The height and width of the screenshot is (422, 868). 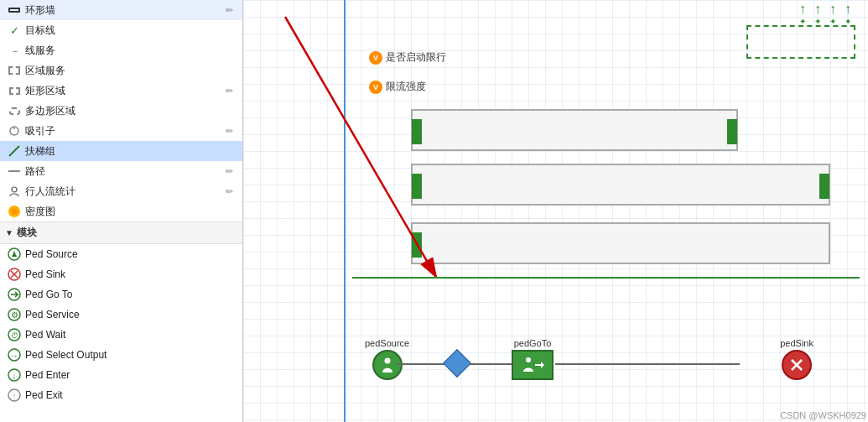 I want to click on var-label-2: 限流强度, so click(x=406, y=87).